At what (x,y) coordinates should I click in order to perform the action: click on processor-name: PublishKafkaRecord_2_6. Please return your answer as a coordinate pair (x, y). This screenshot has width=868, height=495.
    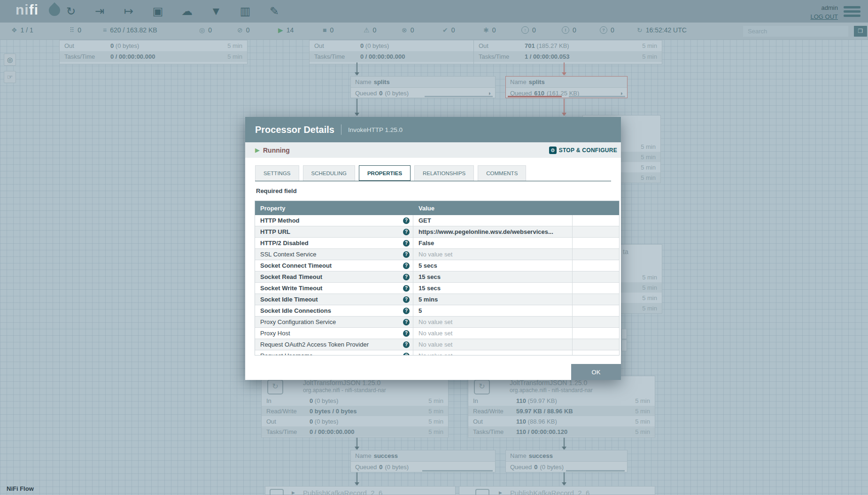
    Looking at the image, I should click on (550, 492).